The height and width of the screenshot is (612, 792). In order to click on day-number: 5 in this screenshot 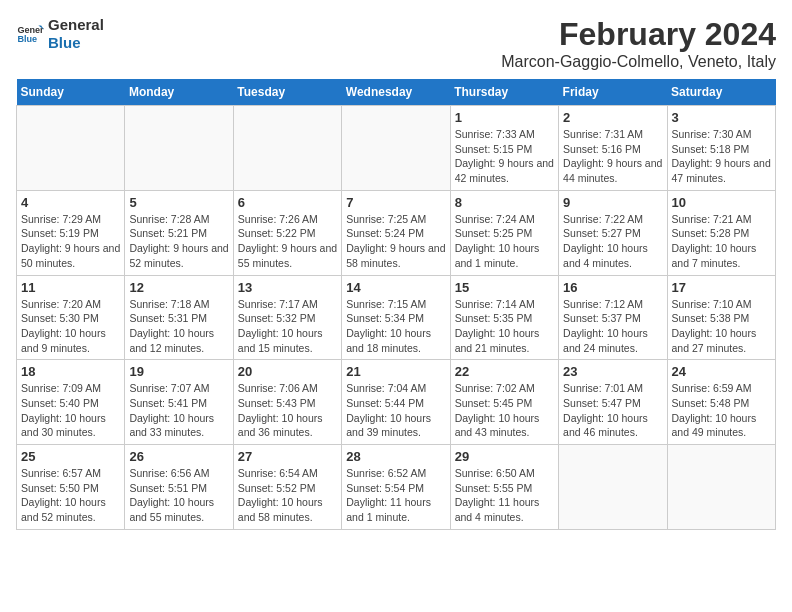, I will do `click(178, 202)`.